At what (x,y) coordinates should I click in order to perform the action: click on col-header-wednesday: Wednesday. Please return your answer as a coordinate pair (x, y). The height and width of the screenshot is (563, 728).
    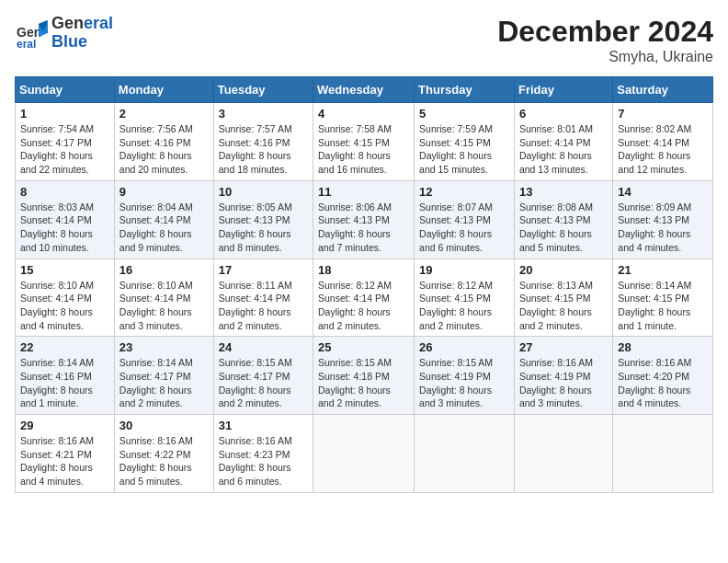
    Looking at the image, I should click on (364, 90).